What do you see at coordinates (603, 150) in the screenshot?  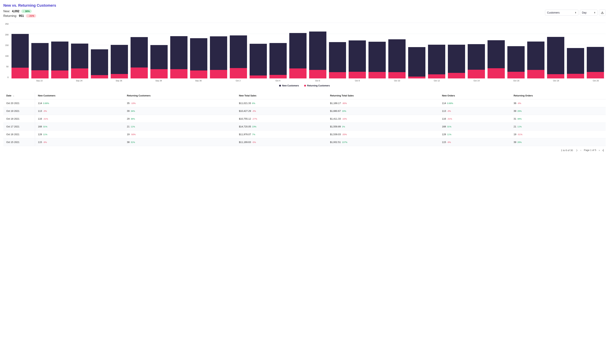 I see `pager-last: ›|` at bounding box center [603, 150].